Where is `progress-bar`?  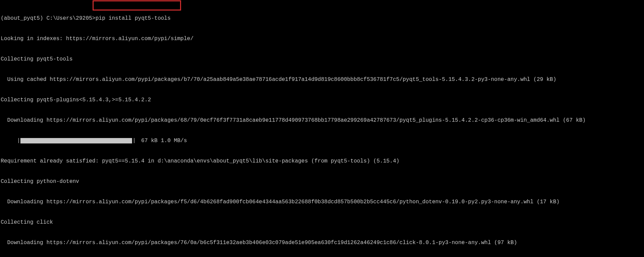 progress-bar is located at coordinates (76, 141).